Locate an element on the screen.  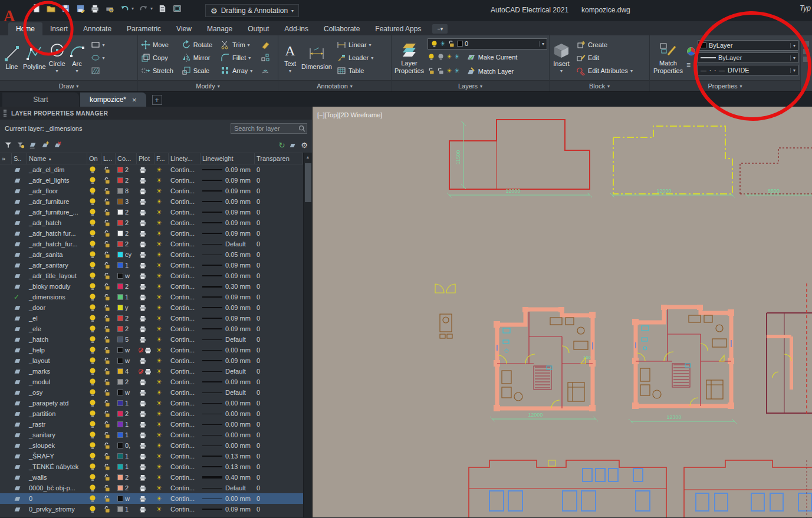
new-layer-icon is located at coordinates (45, 145).